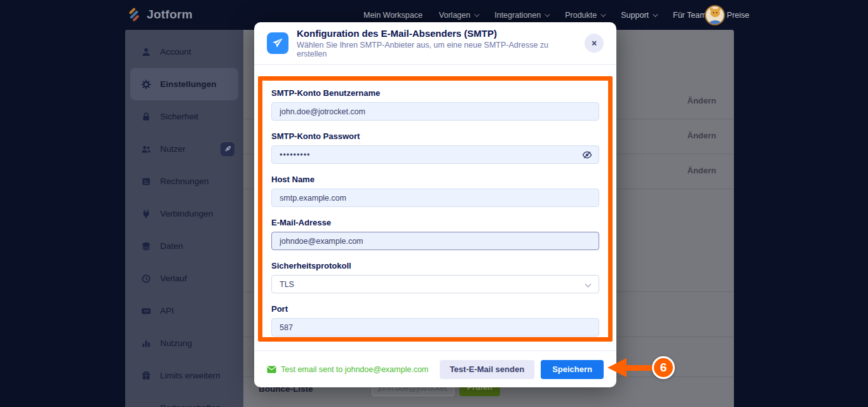 This screenshot has height=407, width=868. Describe the element at coordinates (184, 376) in the screenshot. I see `sidebar-item-limits-erweitern: Limits erweitern` at that location.